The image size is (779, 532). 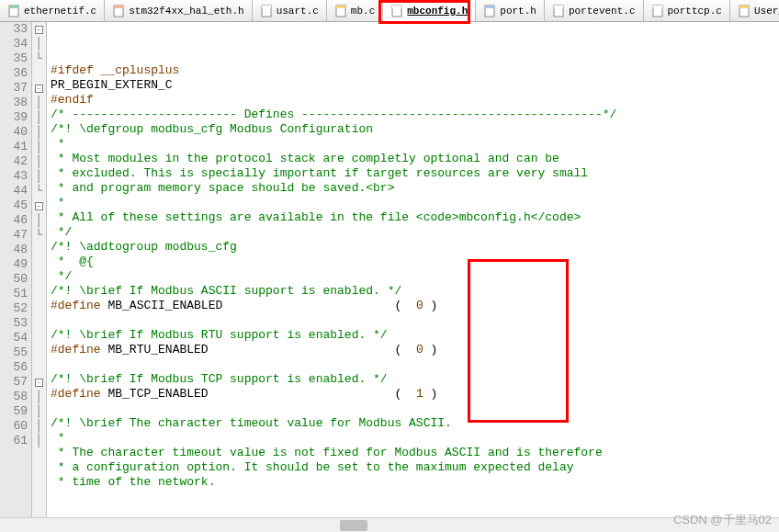 What do you see at coordinates (415, 188) in the screenshot?
I see `code-line: * and program memory space should be sav…` at bounding box center [415, 188].